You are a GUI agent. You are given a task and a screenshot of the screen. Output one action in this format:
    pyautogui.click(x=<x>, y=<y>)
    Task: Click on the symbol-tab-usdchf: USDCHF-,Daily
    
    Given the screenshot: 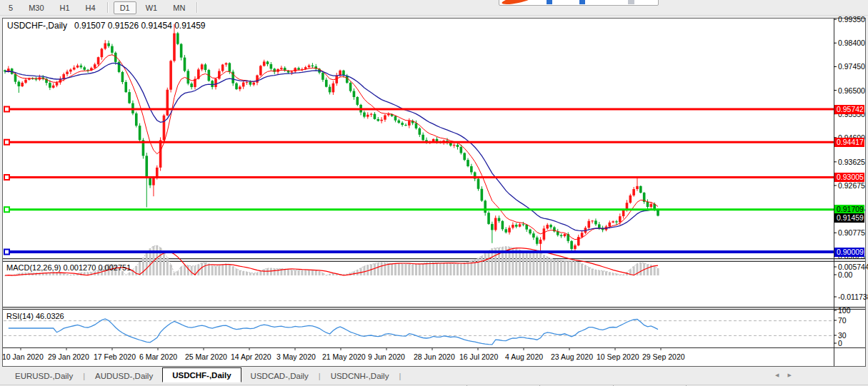 What is the action you would take?
    pyautogui.click(x=201, y=375)
    